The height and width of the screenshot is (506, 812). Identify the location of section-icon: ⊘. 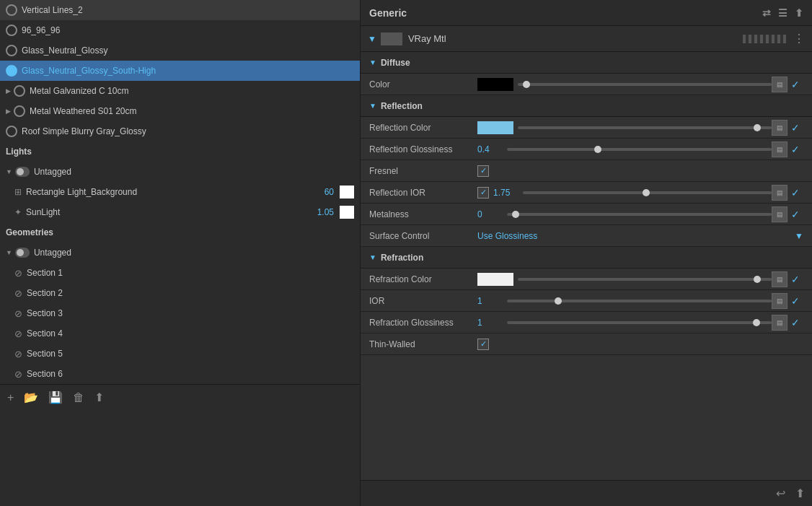
(19, 333).